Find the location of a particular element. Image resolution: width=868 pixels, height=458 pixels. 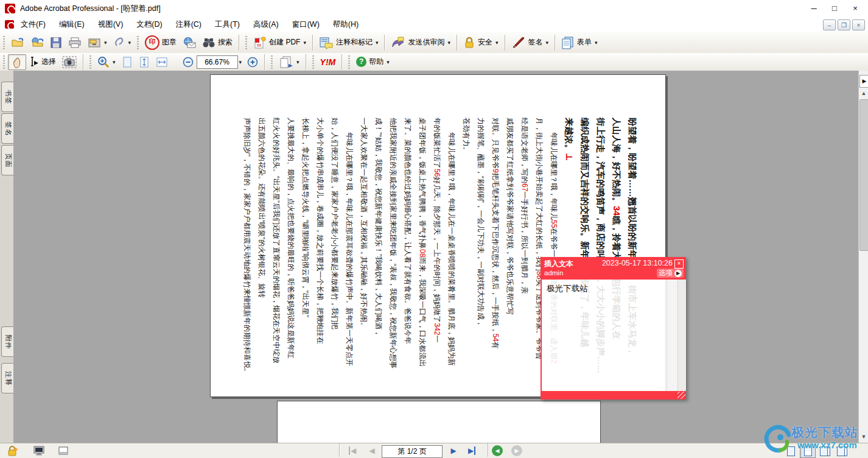

annotation-close-icon: × is located at coordinates (679, 264).